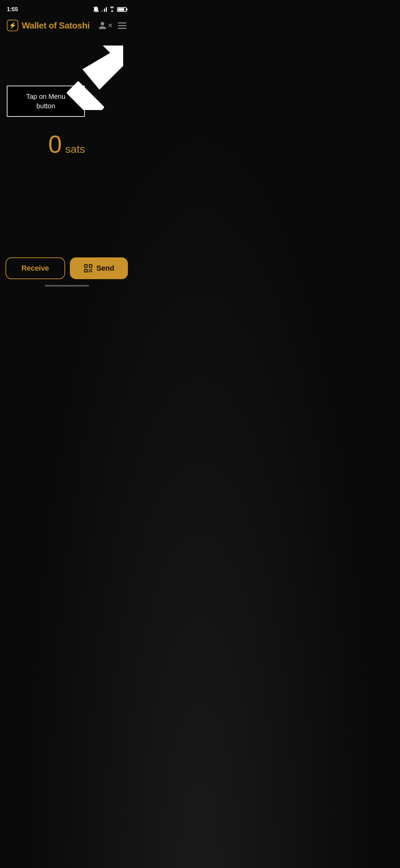 The height and width of the screenshot is (868, 400). Describe the element at coordinates (88, 268) in the screenshot. I see `scan-icon` at that location.